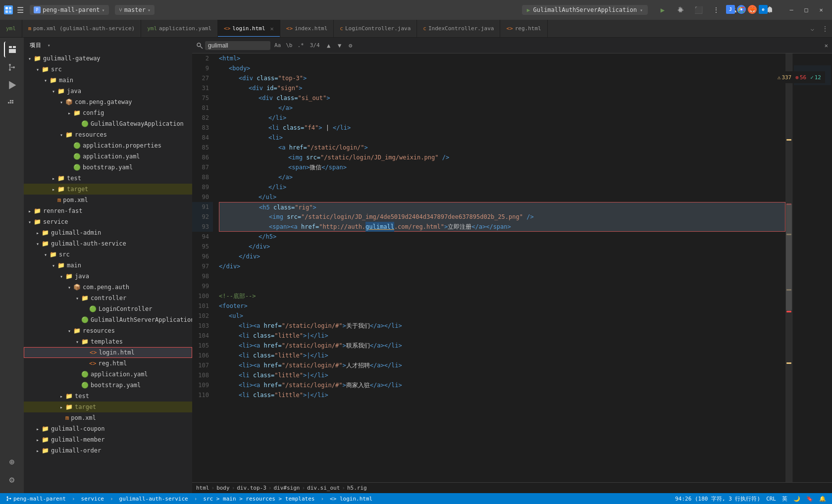 The height and width of the screenshot is (504, 832). What do you see at coordinates (826, 46) in the screenshot?
I see `close-search-button: ✕` at bounding box center [826, 46].